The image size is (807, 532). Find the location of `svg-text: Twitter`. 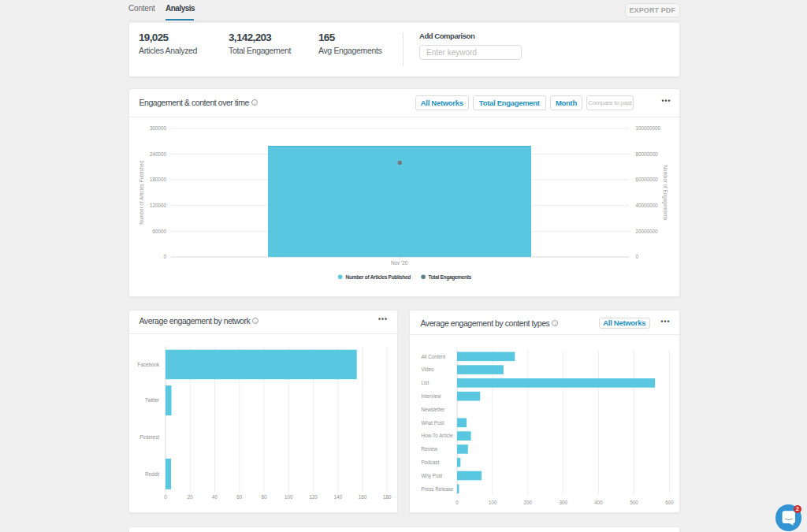

svg-text: Twitter is located at coordinates (153, 400).